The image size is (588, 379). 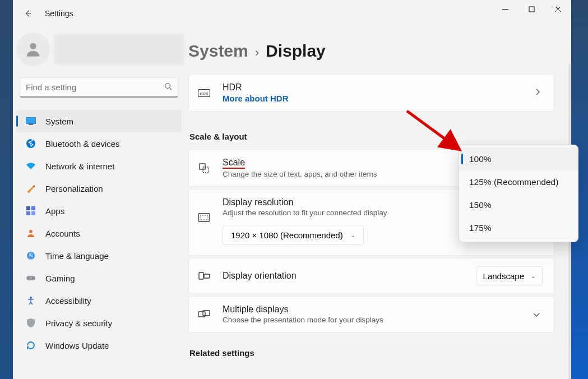 What do you see at coordinates (372, 137) in the screenshot?
I see `section-scale-layout: Scale & layout` at bounding box center [372, 137].